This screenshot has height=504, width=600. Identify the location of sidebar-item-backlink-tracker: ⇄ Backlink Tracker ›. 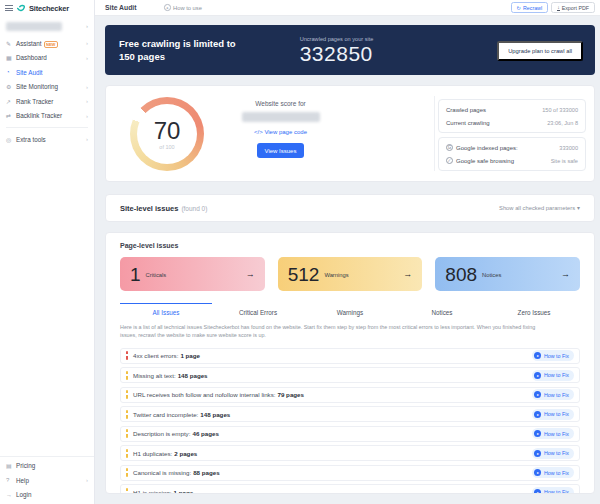
(47, 116).